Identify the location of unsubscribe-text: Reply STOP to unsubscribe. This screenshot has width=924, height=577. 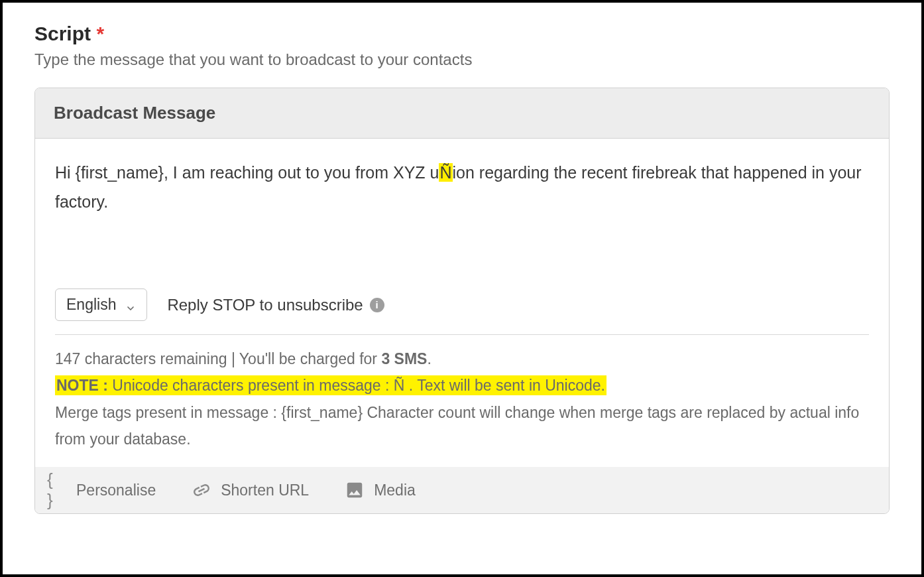
(265, 305).